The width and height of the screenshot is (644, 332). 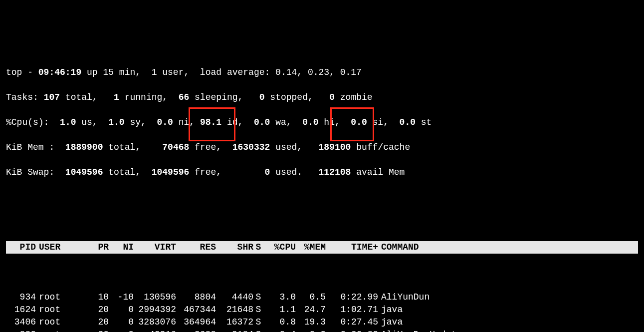 I want to click on cell-cpu: 0.8, so click(x=279, y=323).